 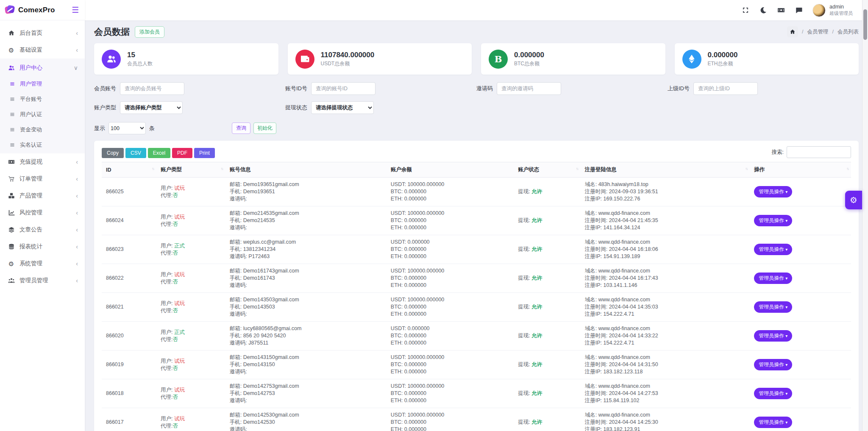 I want to click on chevron-left-icon: ‹, so click(x=77, y=247).